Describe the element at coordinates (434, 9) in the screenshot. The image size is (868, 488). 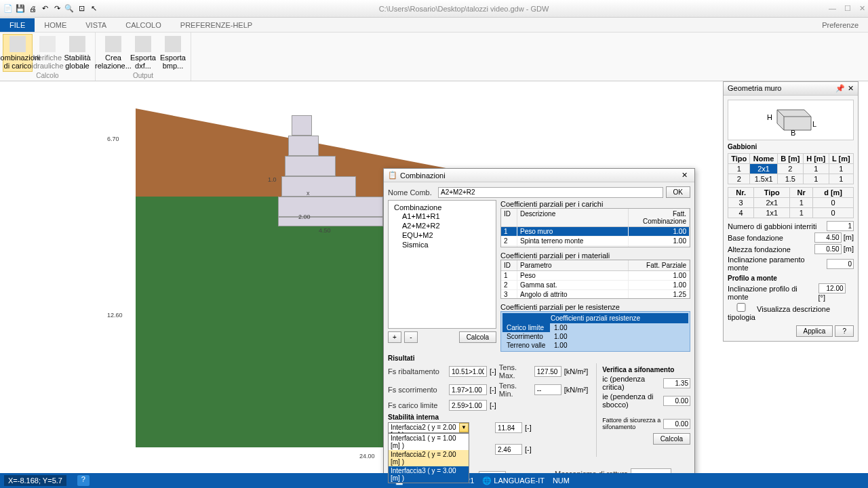
I see `titlebar: 📄 💾 🖨 ↶ ↷ 🔍 ⊡ ↖ C:\Users\Rosario\Desktop…` at that location.